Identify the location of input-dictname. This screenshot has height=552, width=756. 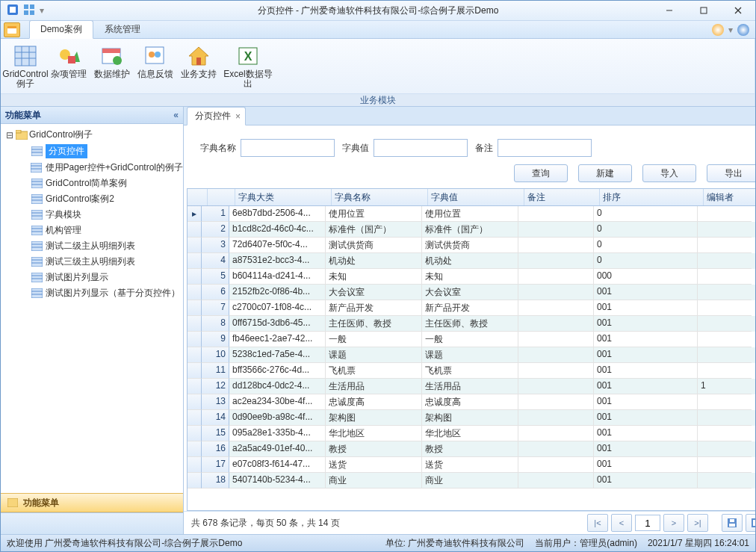
(288, 148).